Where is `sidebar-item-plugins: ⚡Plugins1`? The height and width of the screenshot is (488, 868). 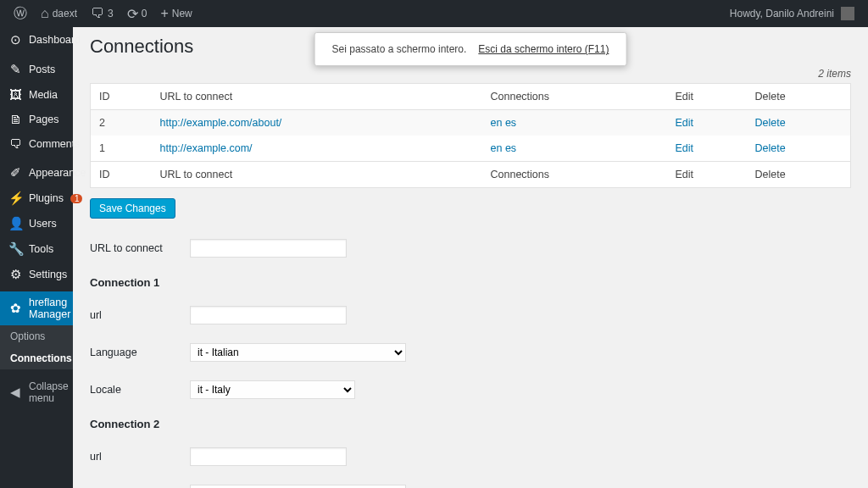
sidebar-item-plugins: ⚡Plugins1 is located at coordinates (36, 198).